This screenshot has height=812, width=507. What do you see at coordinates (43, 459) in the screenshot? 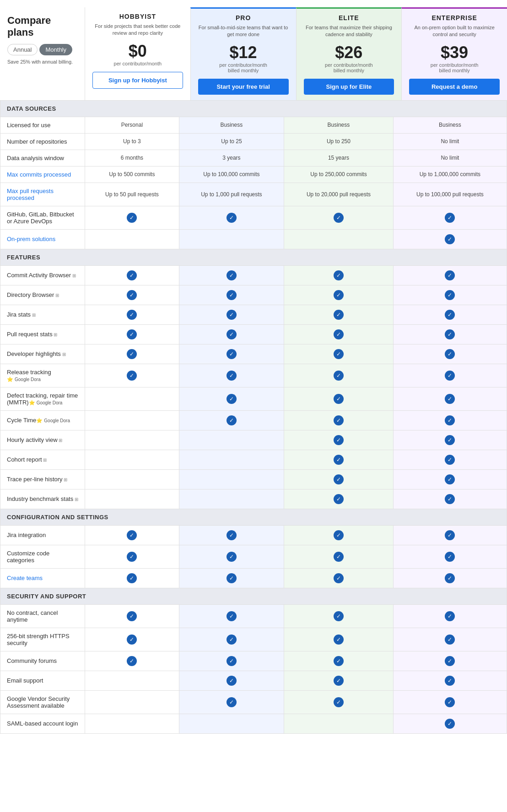
I see `feature-cell-1-9: Cohort report ⊞` at bounding box center [43, 459].